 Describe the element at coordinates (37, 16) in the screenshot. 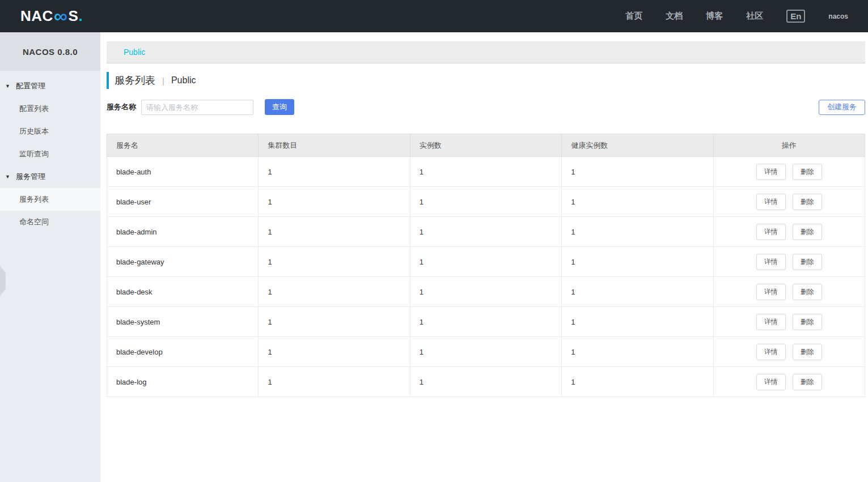

I see `logo-text-prefix: NAC` at that location.